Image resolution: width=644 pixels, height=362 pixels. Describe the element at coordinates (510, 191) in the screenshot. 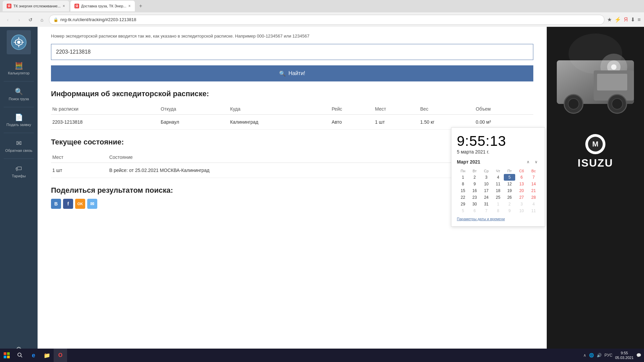

I see `calendar-day: 19` at that location.